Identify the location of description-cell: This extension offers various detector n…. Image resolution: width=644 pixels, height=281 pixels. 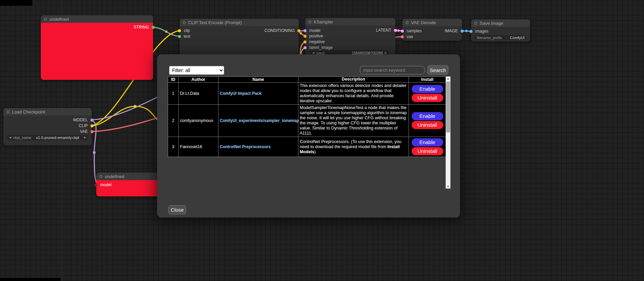
(354, 94).